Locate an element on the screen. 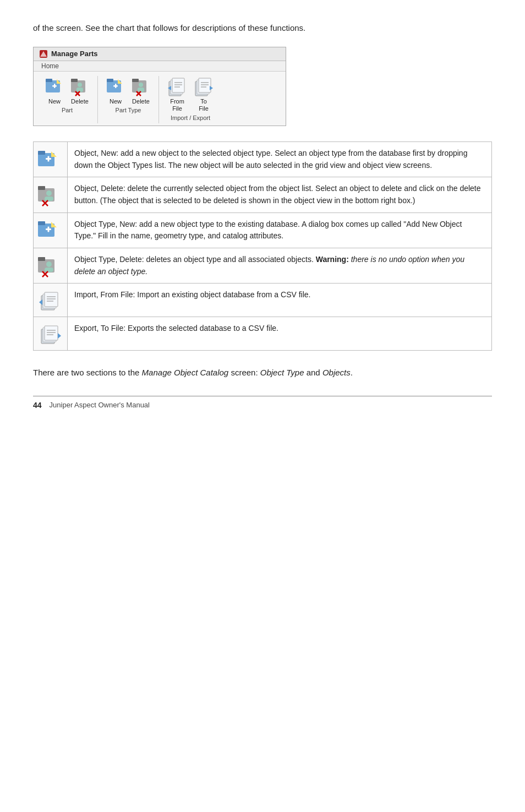 The width and height of the screenshot is (525, 812). table-row: Object Type, New: add a new object type … is located at coordinates (263, 230).